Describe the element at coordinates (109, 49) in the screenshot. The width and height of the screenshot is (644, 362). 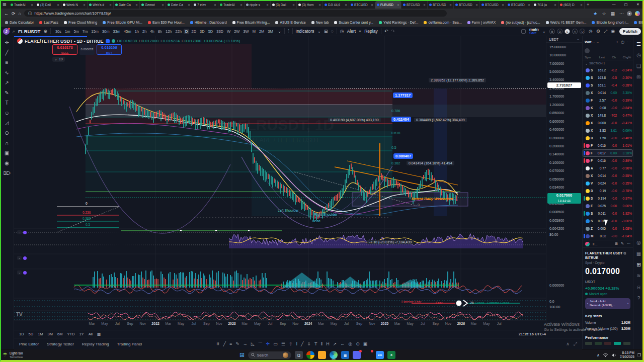
I see `buy-button: 0.016206BUY` at that location.